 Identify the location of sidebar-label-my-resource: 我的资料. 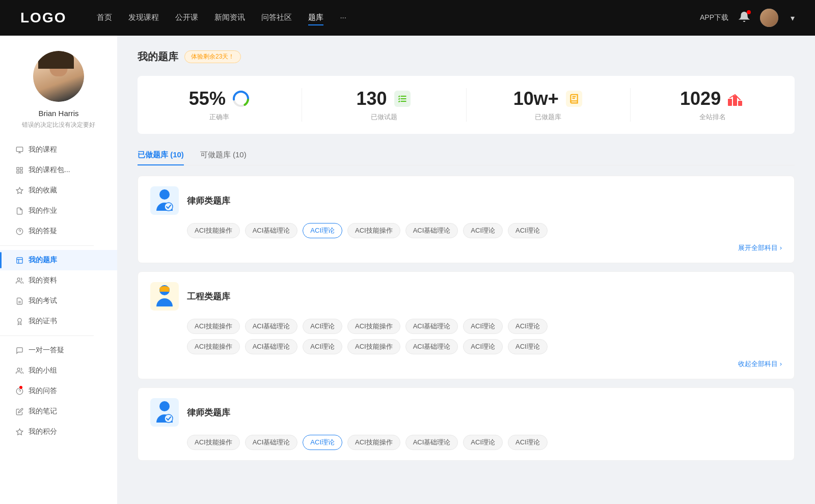
(43, 281).